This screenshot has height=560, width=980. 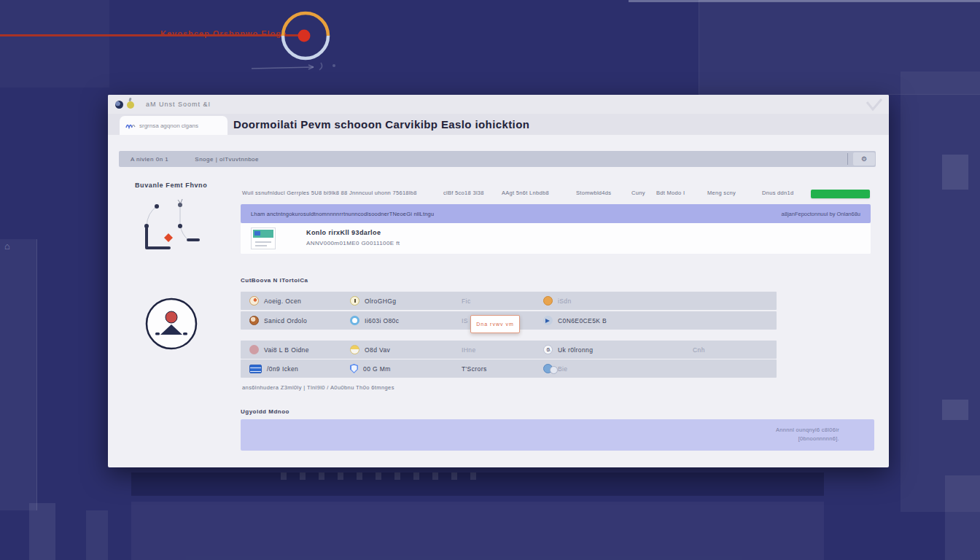 What do you see at coordinates (343, 214) in the screenshot?
I see `banner-text: Lham anctntngokurosuldtnomnnnnrrtnunncod…` at bounding box center [343, 214].